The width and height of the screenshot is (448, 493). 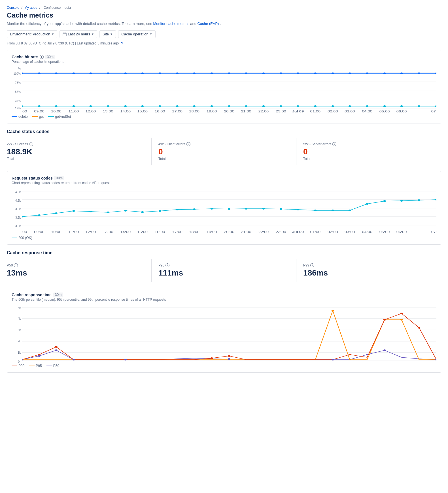 I want to click on cache-operation-filter: Cache operation ▼, so click(x=137, y=34).